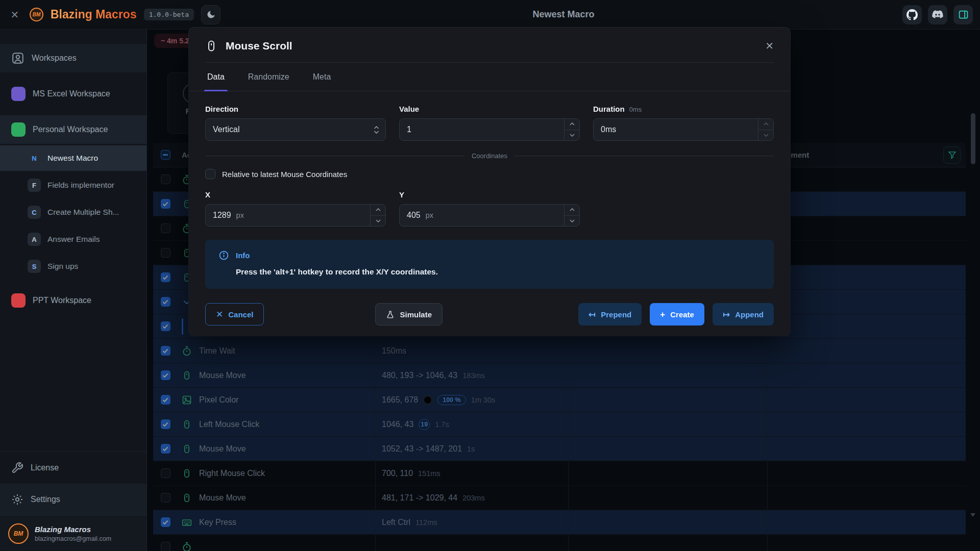 The height and width of the screenshot is (551, 980). Describe the element at coordinates (74, 185) in the screenshot. I see `sidebar-item-fields-implementor: F Fields implementor` at that location.